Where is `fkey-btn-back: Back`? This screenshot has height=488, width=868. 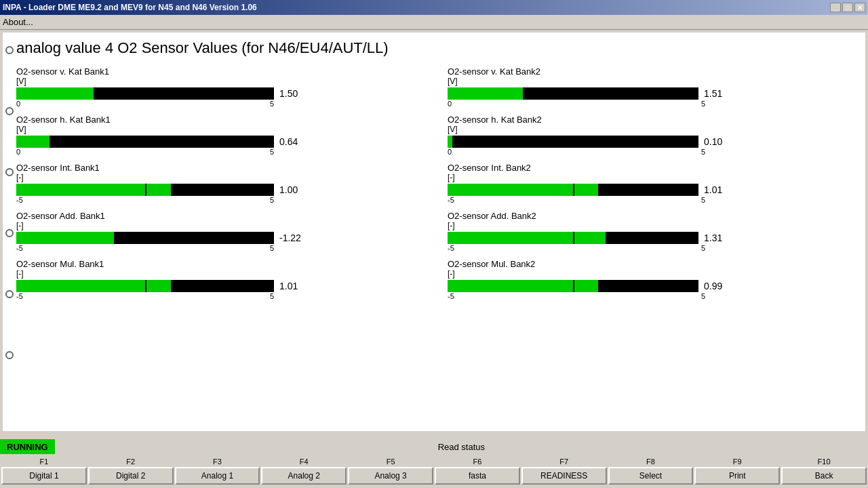
fkey-btn-back: Back is located at coordinates (824, 476).